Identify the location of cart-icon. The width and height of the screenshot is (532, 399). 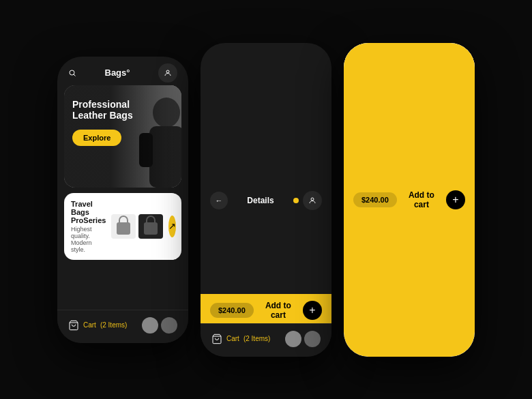
(74, 325).